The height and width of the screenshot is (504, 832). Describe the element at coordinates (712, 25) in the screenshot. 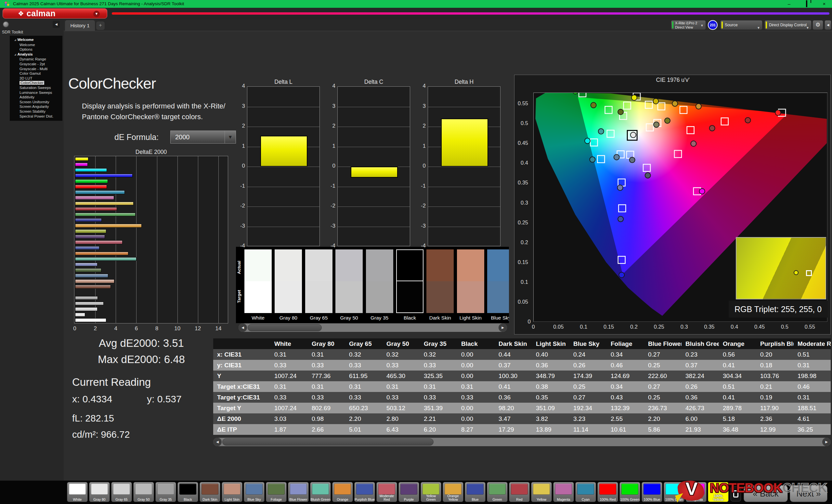

I see `meter-count-badge: 231` at that location.